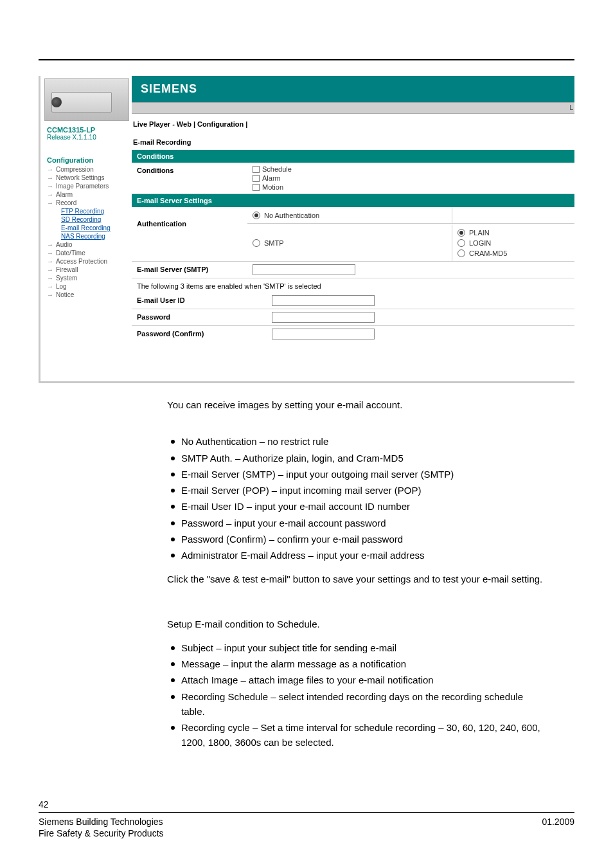 The width and height of the screenshot is (613, 868). What do you see at coordinates (89, 186) in the screenshot?
I see `sidebar-item-image-parameters: Image Parameters` at bounding box center [89, 186].